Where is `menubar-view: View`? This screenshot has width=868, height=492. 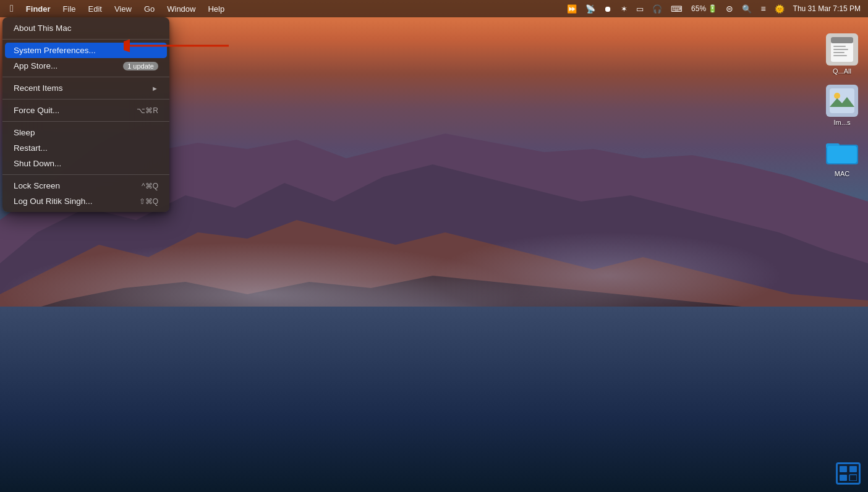 menubar-view: View is located at coordinates (123, 9).